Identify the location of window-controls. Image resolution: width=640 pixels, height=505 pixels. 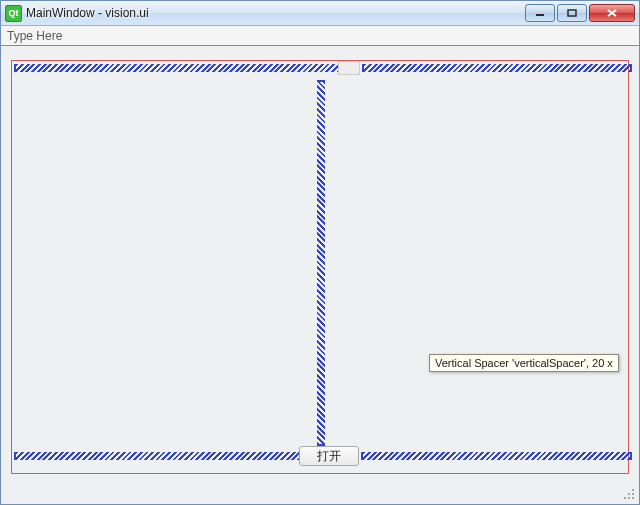
(580, 13).